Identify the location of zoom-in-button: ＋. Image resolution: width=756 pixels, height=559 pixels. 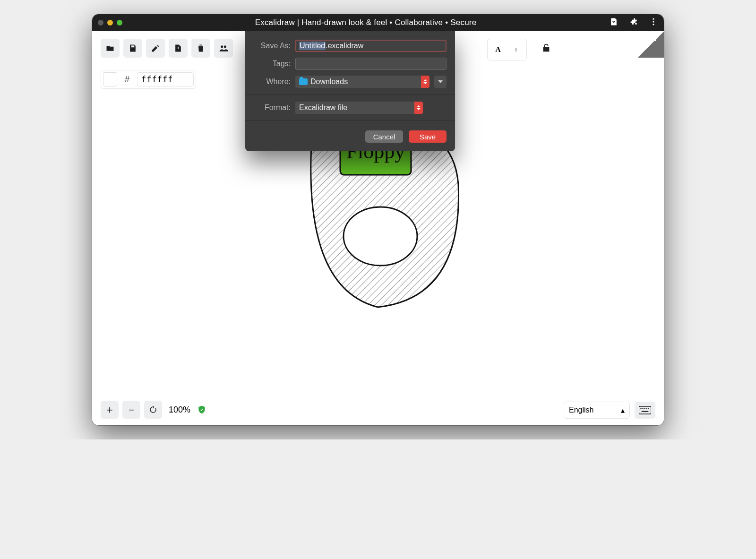
(110, 410).